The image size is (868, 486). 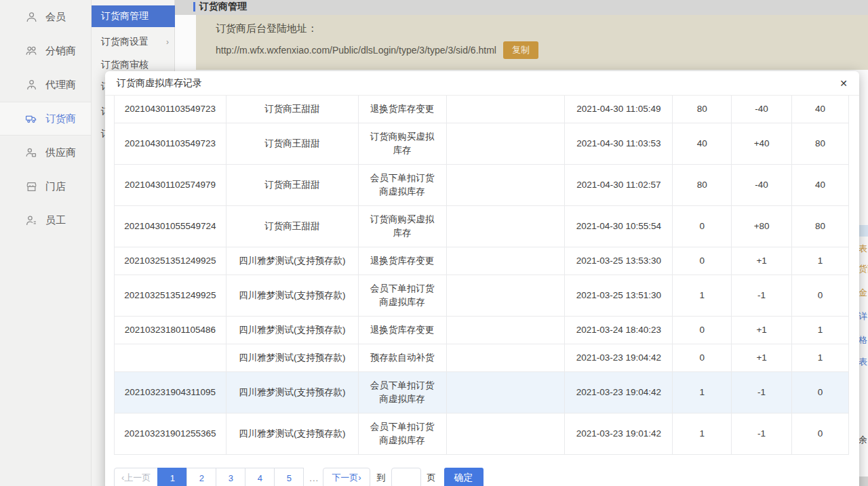 What do you see at coordinates (171, 330) in the screenshot?
I see `cell-order-id: 202103231801105486` at bounding box center [171, 330].